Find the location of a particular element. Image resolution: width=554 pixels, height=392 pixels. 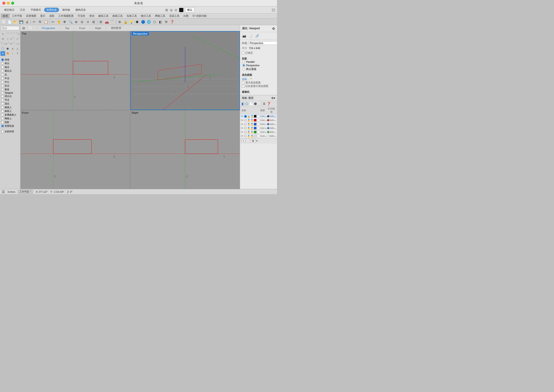

expand-button: ⊟ is located at coordinates (273, 10).